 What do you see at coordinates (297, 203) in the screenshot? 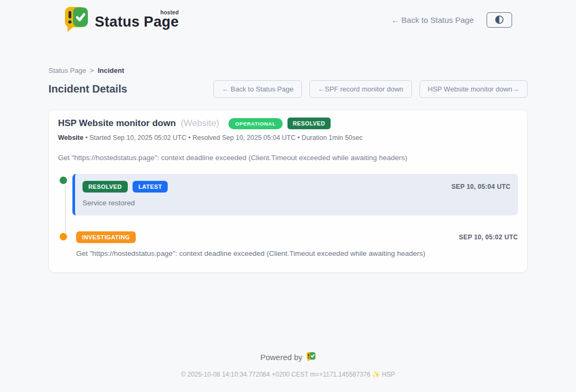
I see `timeline-message: Service restored` at bounding box center [297, 203].